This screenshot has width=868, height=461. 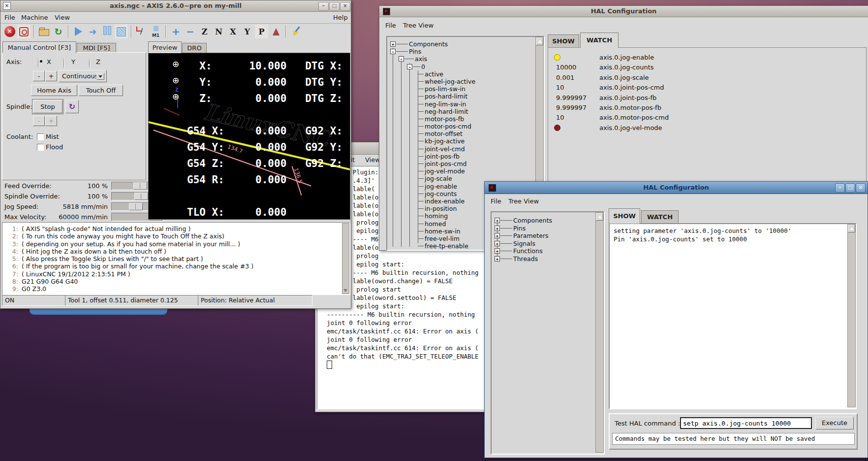 I want to click on estop-button: ✕, so click(x=10, y=32).